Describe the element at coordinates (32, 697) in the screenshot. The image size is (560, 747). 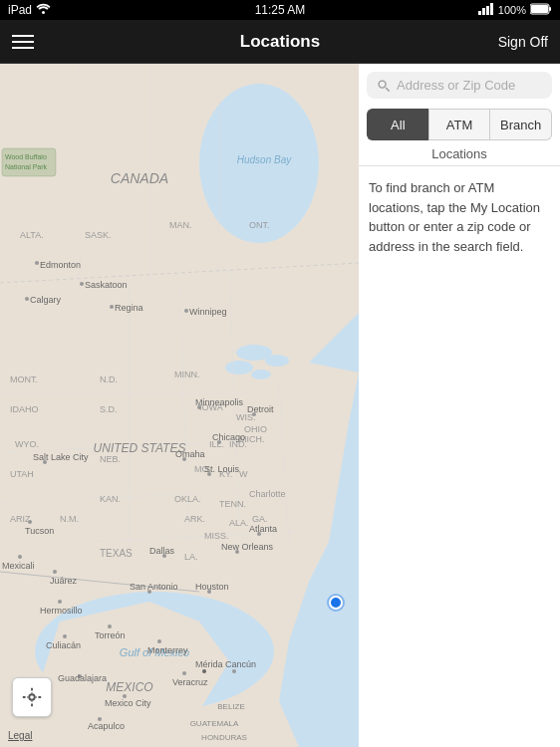
I see `my-location-button` at that location.